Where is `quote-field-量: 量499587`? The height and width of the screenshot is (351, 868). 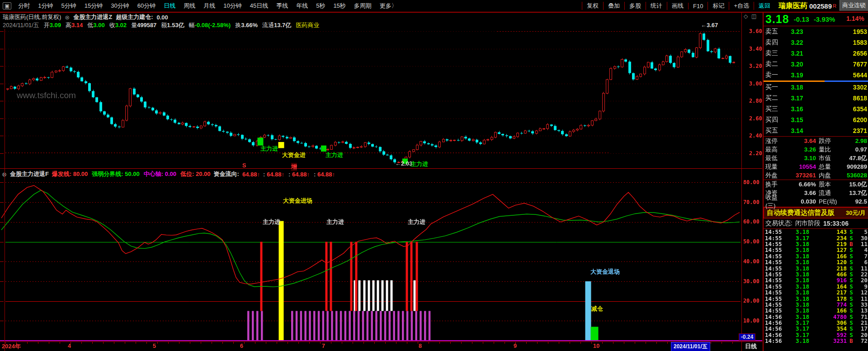 quote-field-量: 量499587 is located at coordinates (144, 25).